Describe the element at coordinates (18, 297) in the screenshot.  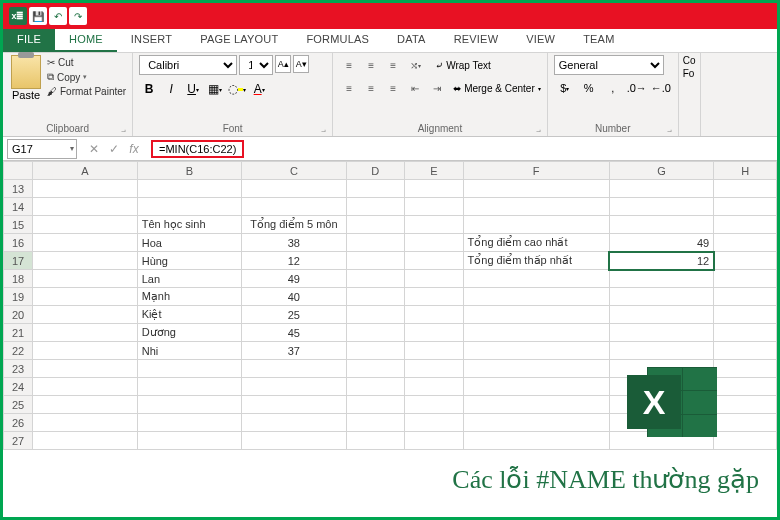
I see `row-header-19: 19` at that location.